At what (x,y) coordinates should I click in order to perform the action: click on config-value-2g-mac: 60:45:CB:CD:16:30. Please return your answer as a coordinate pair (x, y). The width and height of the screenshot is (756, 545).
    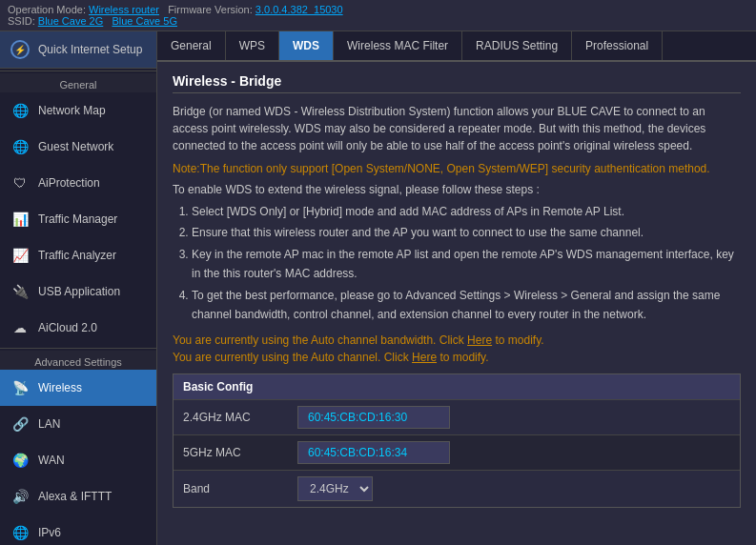
    Looking at the image, I should click on (374, 417).